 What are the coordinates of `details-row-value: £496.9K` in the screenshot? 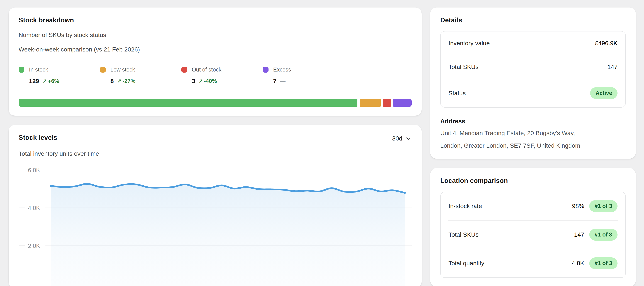 It's located at (606, 43).